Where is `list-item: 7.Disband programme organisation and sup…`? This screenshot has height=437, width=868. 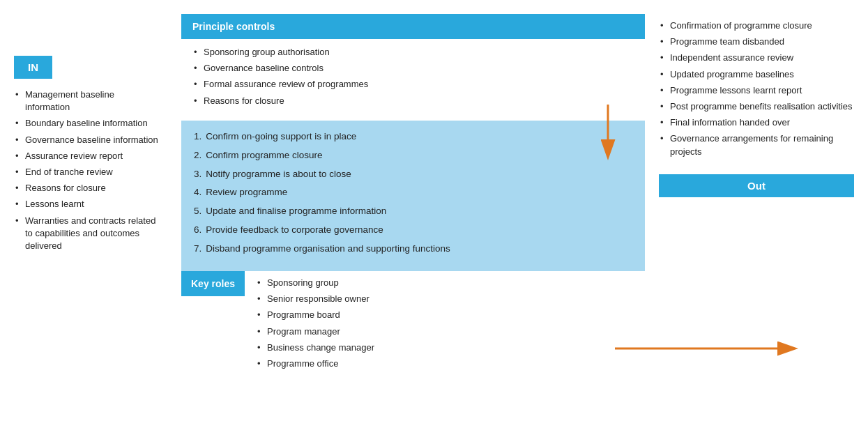
list-item: 7.Disband programme organisation and sup… is located at coordinates (413, 250).